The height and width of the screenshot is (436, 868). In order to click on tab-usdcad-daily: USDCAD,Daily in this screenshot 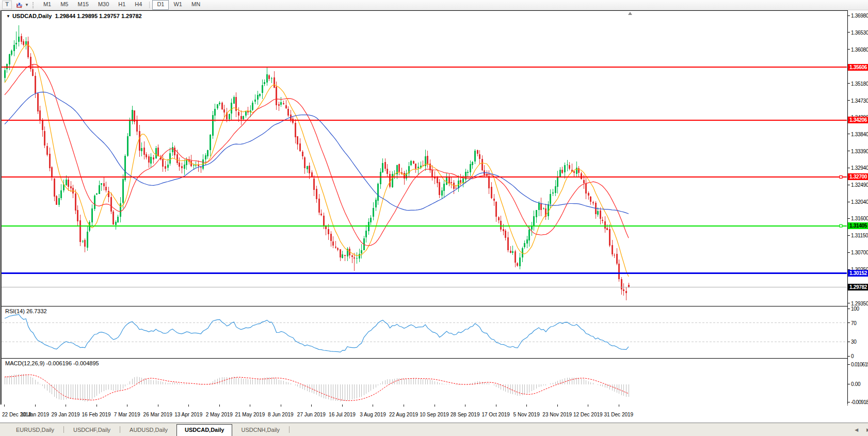, I will do `click(204, 430)`.